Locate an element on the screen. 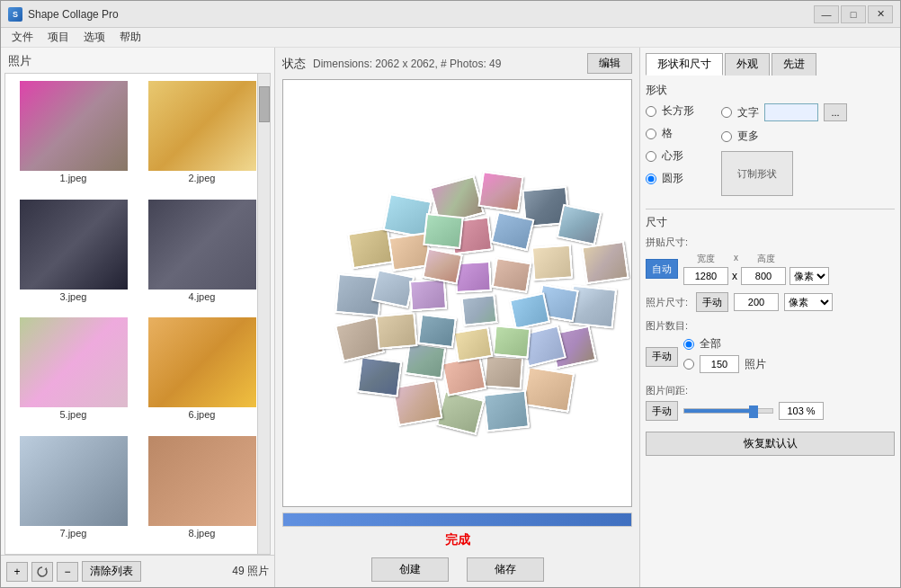 The width and height of the screenshot is (901, 588). status-label: 状态 is located at coordinates (294, 64).